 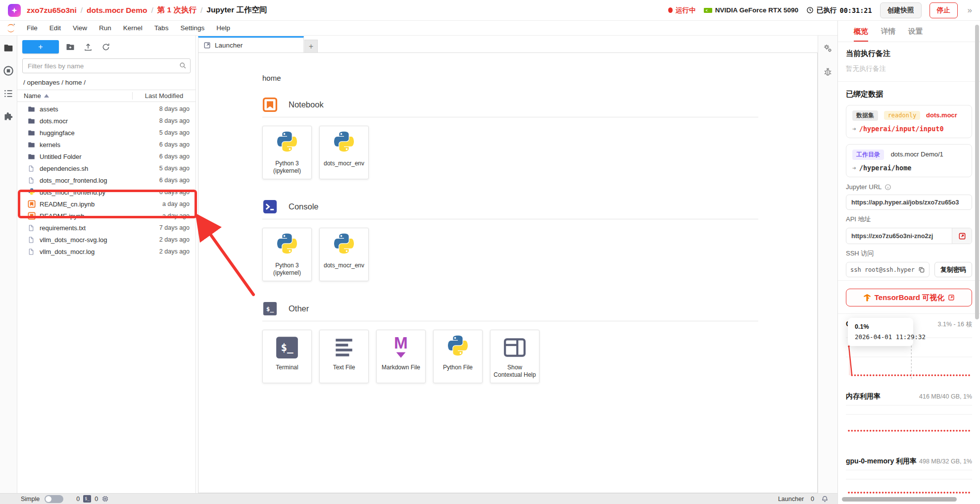 I want to click on file-row: dots.mocr8 days ago, so click(x=106, y=121).